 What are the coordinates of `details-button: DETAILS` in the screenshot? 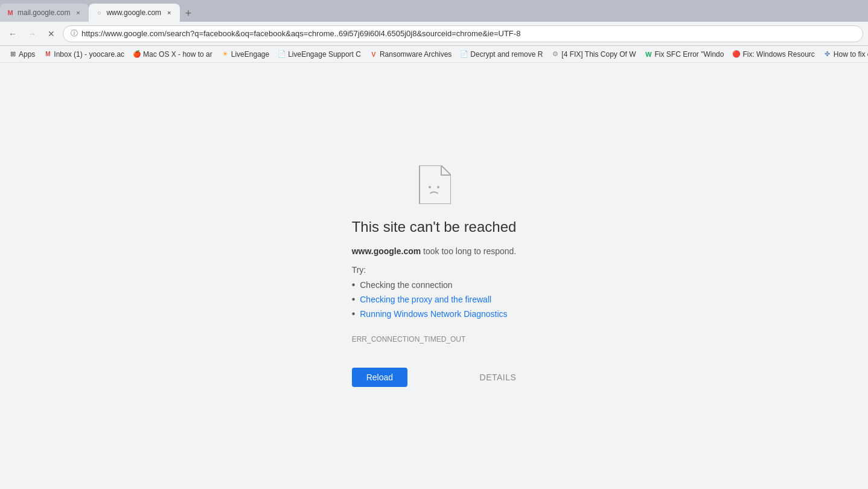 It's located at (499, 377).